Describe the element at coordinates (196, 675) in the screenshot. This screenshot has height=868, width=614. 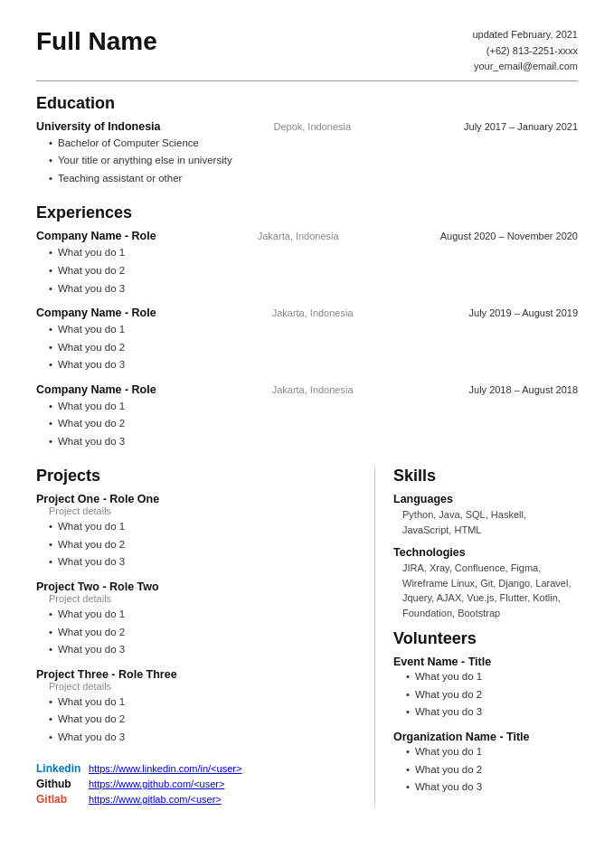
I see `project-title-2: Project Three - Role Three` at that location.